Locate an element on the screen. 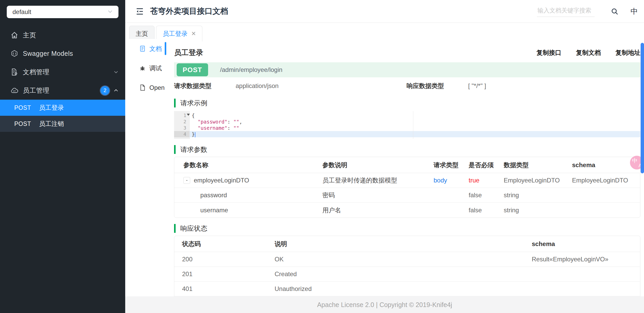 The width and height of the screenshot is (644, 313). editor-code-area: { "password": "", "username": ""} is located at coordinates (415, 125).